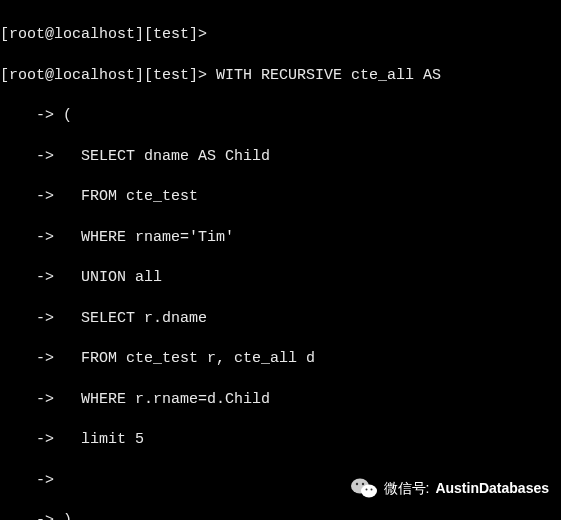 The width and height of the screenshot is (561, 520). Describe the element at coordinates (450, 488) in the screenshot. I see `watermark: 微信号: AustinDatabases` at that location.